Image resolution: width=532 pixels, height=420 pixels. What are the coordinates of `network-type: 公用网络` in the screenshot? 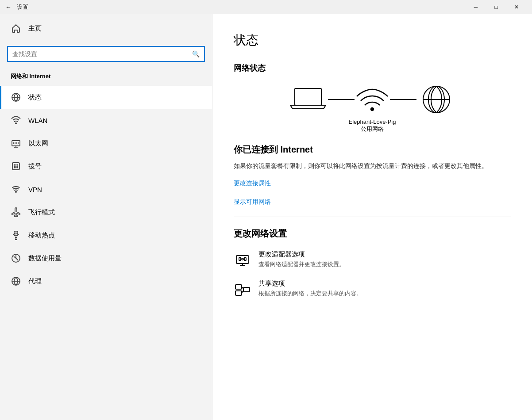 It's located at (372, 129).